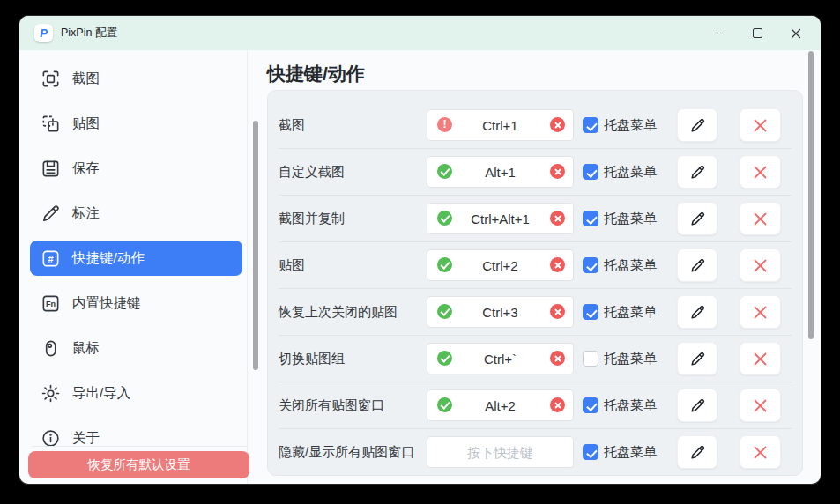 Image resolution: width=840 pixels, height=504 pixels. I want to click on hotkey-row: 恢复上次关闭的贴图 托盘菜单, so click(535, 312).